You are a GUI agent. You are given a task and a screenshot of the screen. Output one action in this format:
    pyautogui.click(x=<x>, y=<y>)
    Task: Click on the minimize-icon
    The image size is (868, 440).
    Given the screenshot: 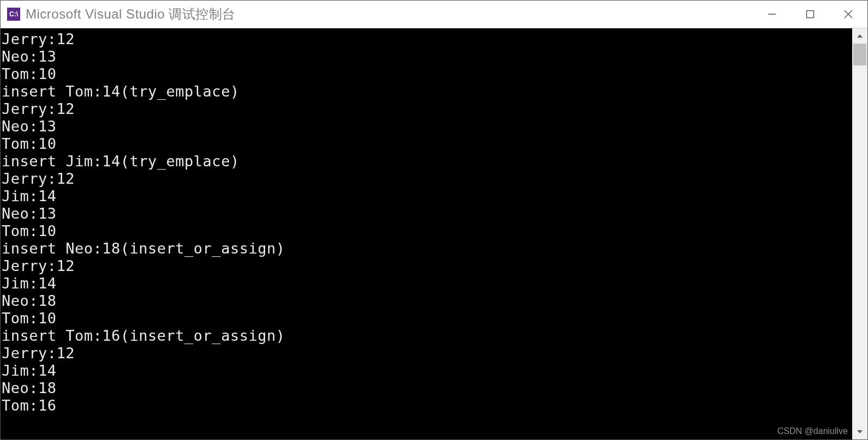 What is the action you would take?
    pyautogui.click(x=772, y=14)
    